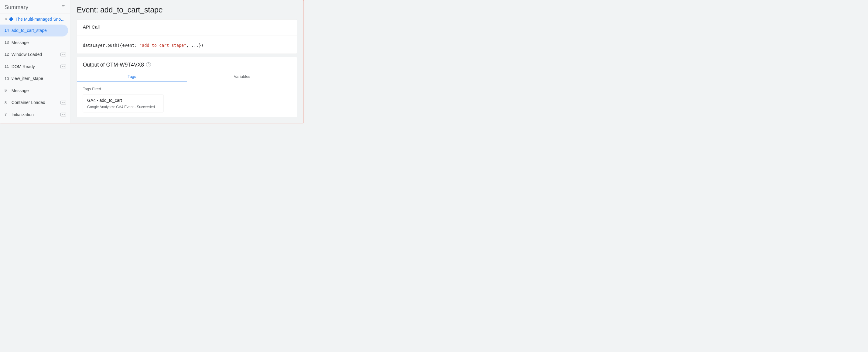 The height and width of the screenshot is (352, 868). Describe the element at coordinates (7, 30) in the screenshot. I see `item-num-14: 14` at that location.